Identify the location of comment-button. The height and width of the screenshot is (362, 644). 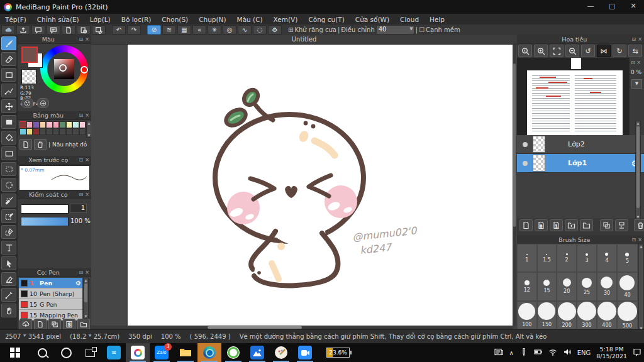
(38, 30).